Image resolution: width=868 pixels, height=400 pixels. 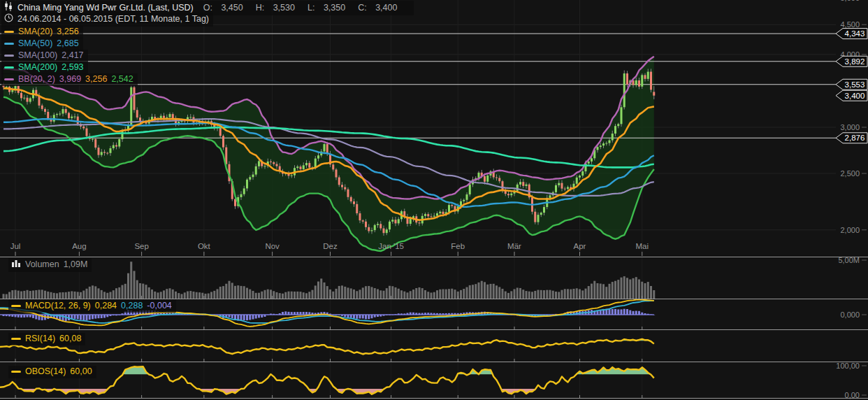 What do you see at coordinates (106, 8) in the screenshot?
I see `instrument-title: China Ming Yang Wd Pwr Gr.Ltd. (Last, US…` at bounding box center [106, 8].